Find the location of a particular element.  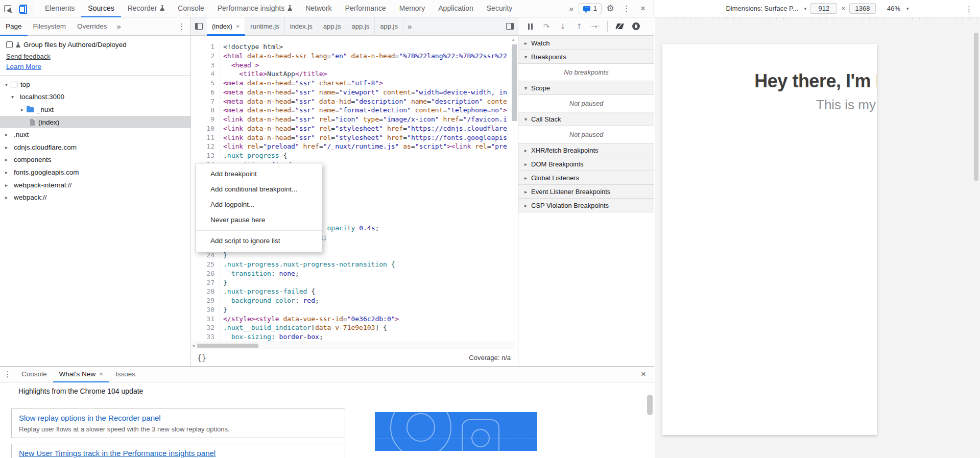

dimensions-select: Dimensions: Surface P... is located at coordinates (762, 8).